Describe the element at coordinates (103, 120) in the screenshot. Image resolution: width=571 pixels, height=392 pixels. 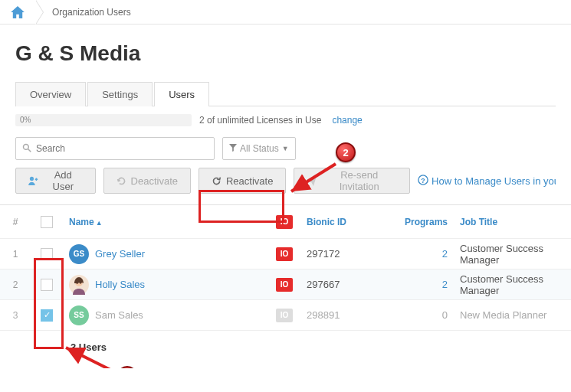
I see `license-progress: 0%` at that location.